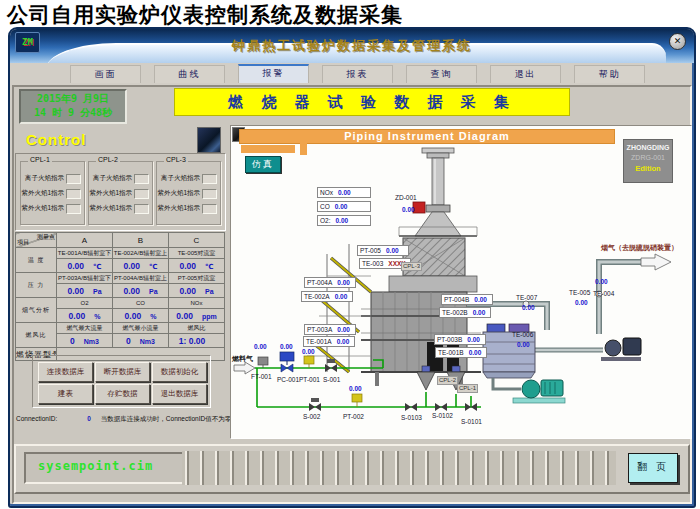 The width and height of the screenshot is (700, 509). I want to click on banner-title: 燃 烧 器 试 验 数 据 采 集, so click(372, 102).